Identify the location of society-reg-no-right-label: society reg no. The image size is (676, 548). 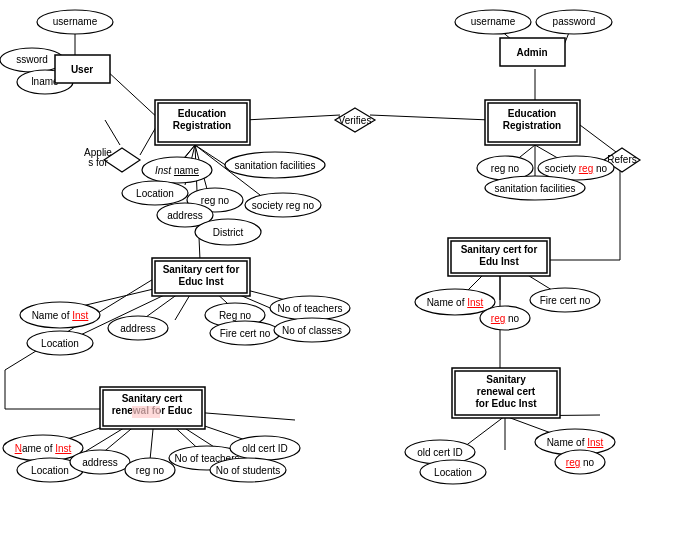
(576, 168).